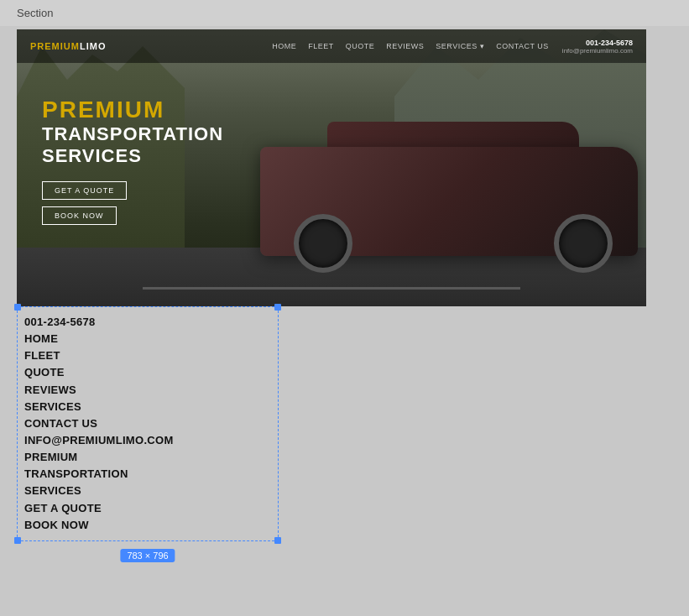  What do you see at coordinates (149, 424) in the screenshot?
I see `extracted-contact: CONTACT US` at bounding box center [149, 424].